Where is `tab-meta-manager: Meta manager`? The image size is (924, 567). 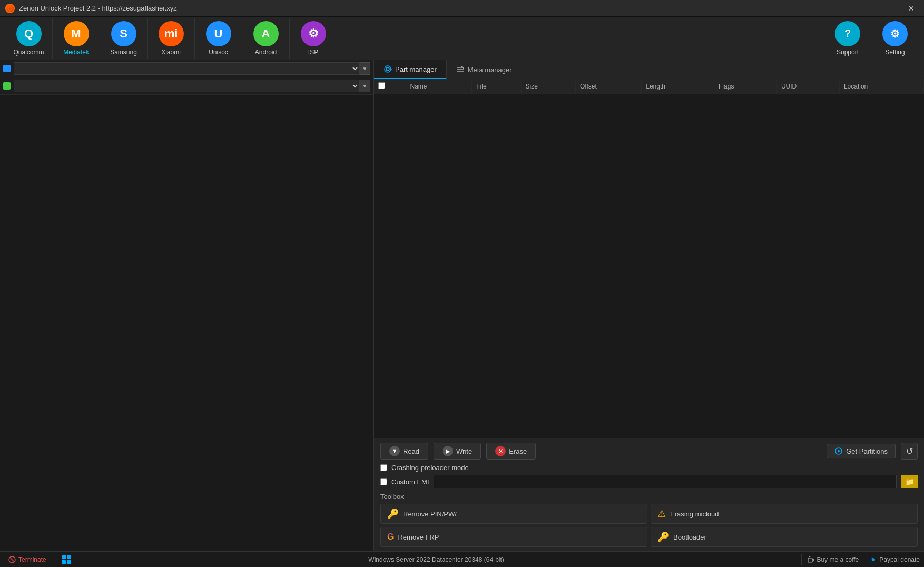 tab-meta-manager: Meta manager is located at coordinates (485, 70).